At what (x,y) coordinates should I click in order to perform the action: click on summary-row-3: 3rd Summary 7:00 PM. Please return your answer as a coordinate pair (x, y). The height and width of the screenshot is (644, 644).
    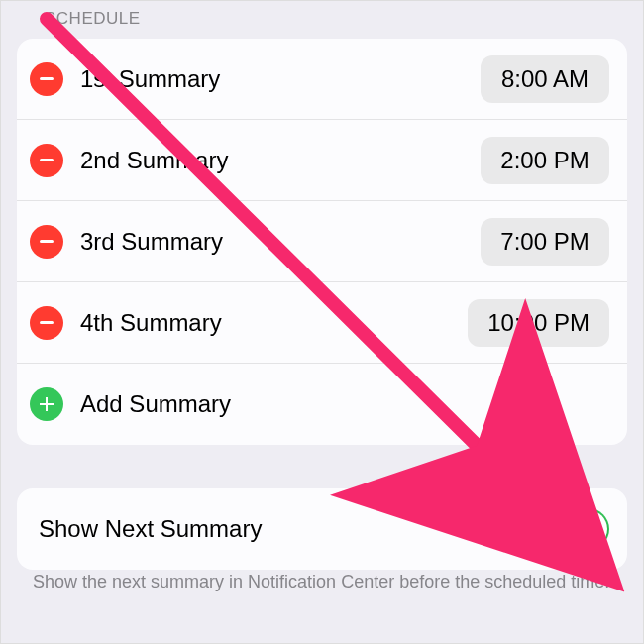
    Looking at the image, I should click on (322, 242).